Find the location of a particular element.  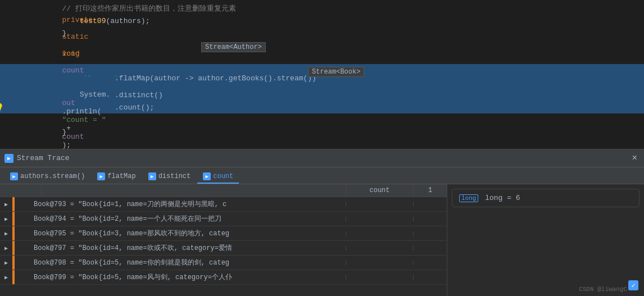

panel-title-icon: ▶ is located at coordinates (9, 158).